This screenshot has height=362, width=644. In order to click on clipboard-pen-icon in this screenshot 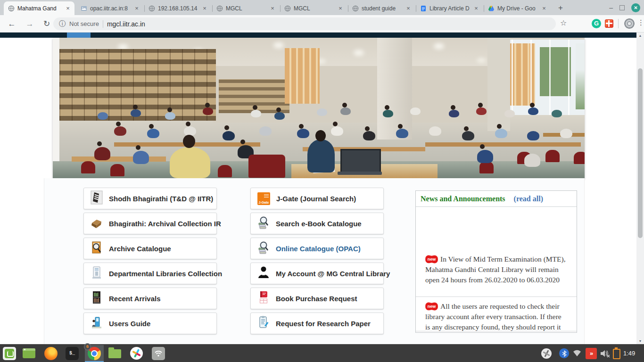, I will do `click(264, 323)`.